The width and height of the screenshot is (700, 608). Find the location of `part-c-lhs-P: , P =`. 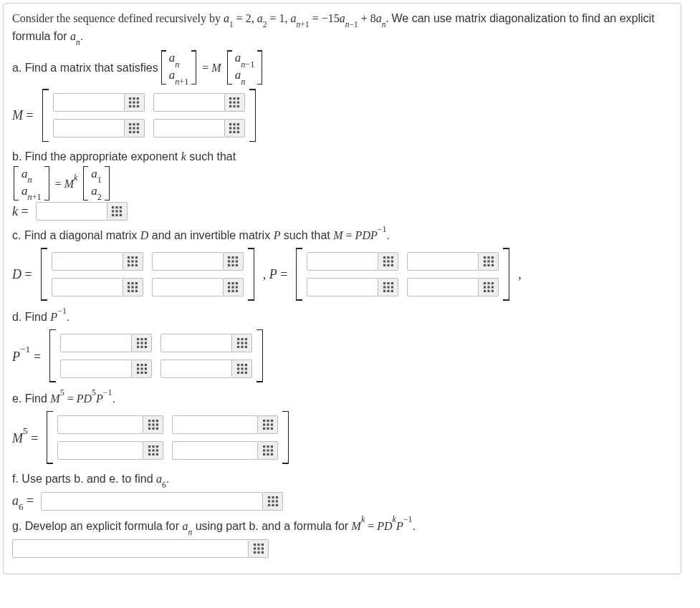

part-c-lhs-P: , P = is located at coordinates (275, 274).